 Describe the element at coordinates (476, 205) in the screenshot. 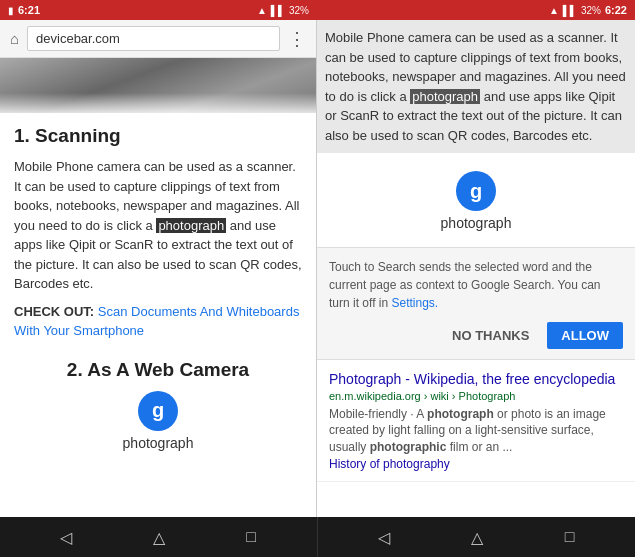

I see `right-google-section: g photograph` at that location.